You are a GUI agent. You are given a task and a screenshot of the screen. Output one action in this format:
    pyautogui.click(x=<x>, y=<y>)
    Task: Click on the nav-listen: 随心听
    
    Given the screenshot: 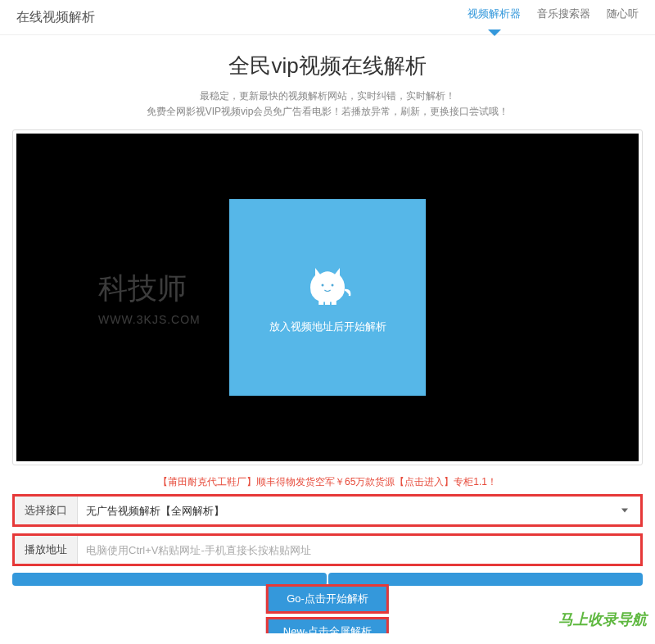 What is the action you would take?
    pyautogui.click(x=622, y=17)
    